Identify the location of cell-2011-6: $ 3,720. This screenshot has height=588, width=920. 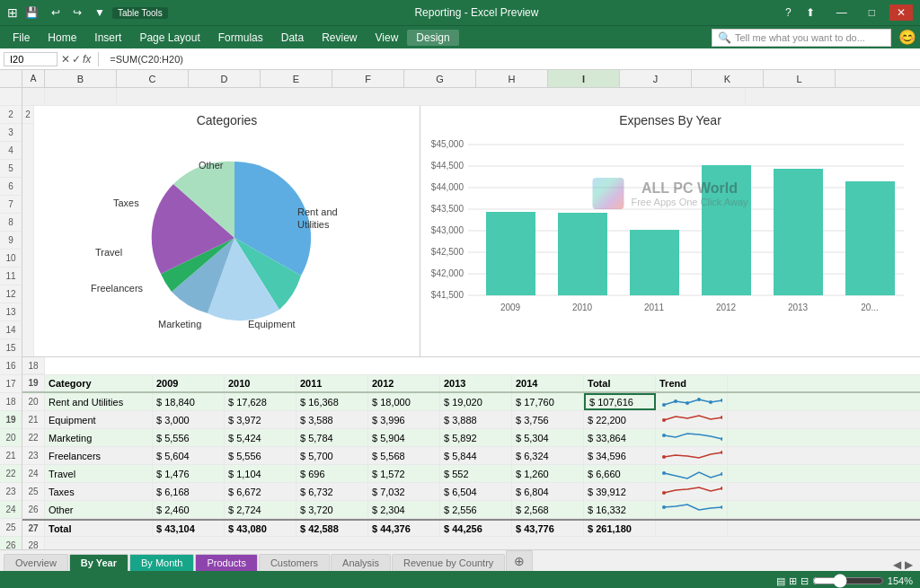
(332, 510).